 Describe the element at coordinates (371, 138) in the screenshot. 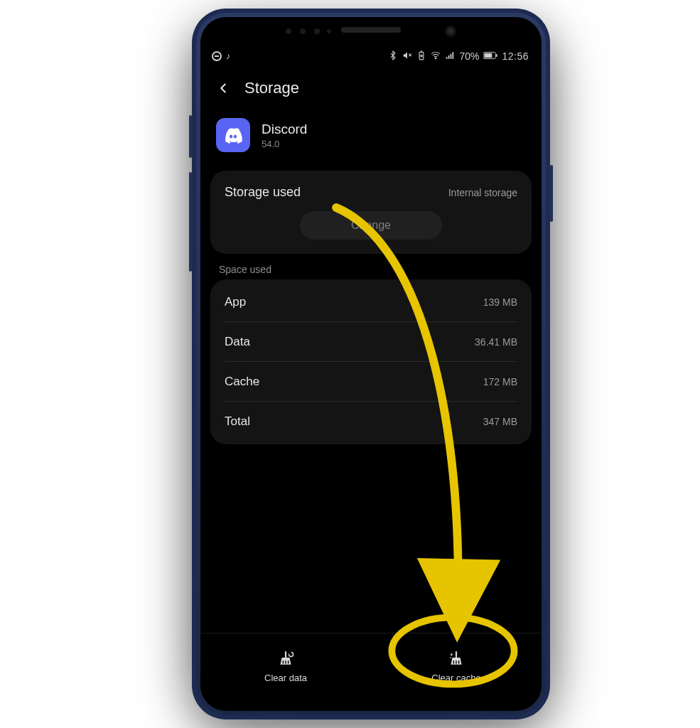

I see `app-info-row: Discord 54.0` at that location.